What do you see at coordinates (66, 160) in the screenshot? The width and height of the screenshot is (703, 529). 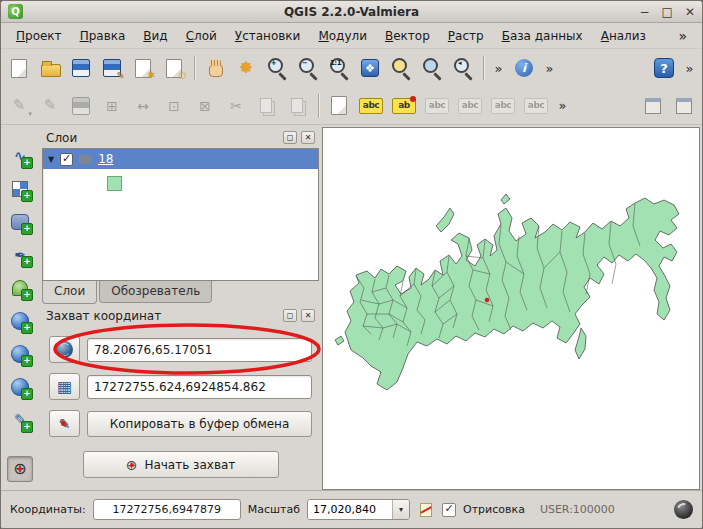 I see `layer-checkbox: ✓` at bounding box center [66, 160].